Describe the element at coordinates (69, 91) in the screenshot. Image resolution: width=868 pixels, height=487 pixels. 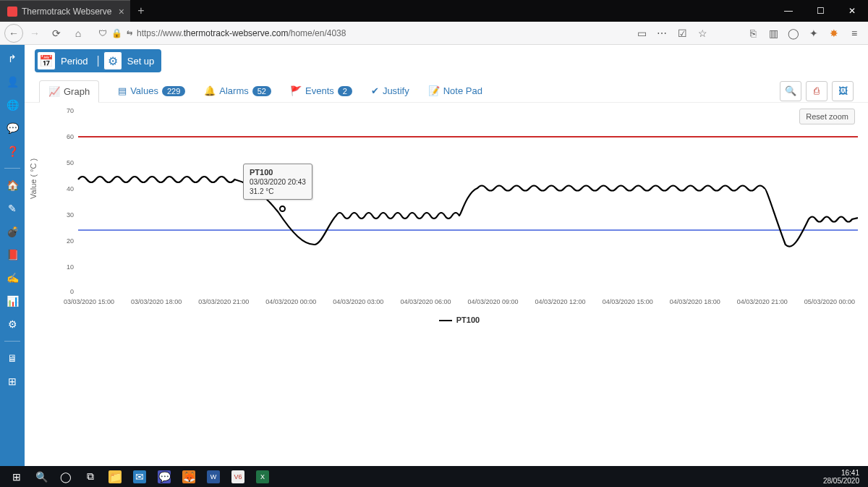
I see `tab-graph: 📈 Graph` at that location.